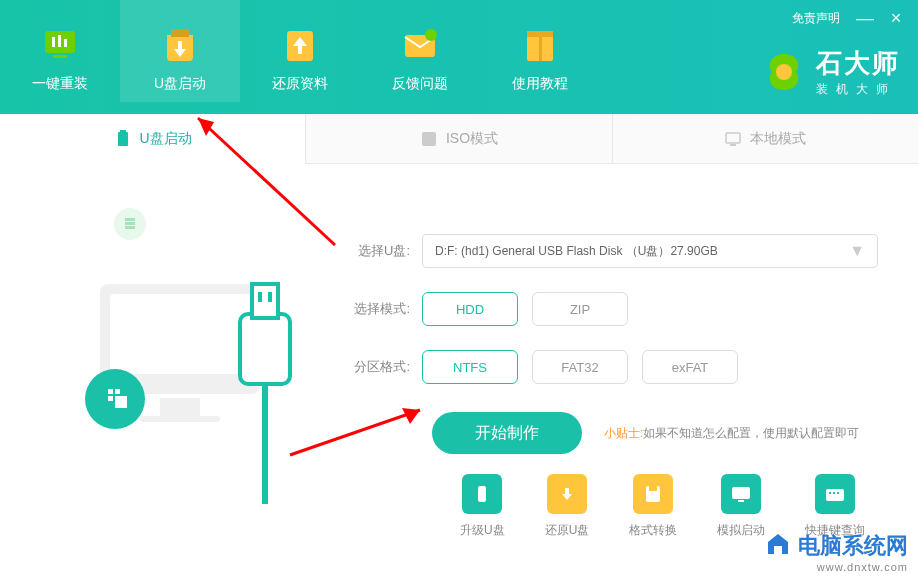 The height and width of the screenshot is (579, 918). Describe the element at coordinates (60, 84) in the screenshot. I see `nav-label: 一键重装` at that location.